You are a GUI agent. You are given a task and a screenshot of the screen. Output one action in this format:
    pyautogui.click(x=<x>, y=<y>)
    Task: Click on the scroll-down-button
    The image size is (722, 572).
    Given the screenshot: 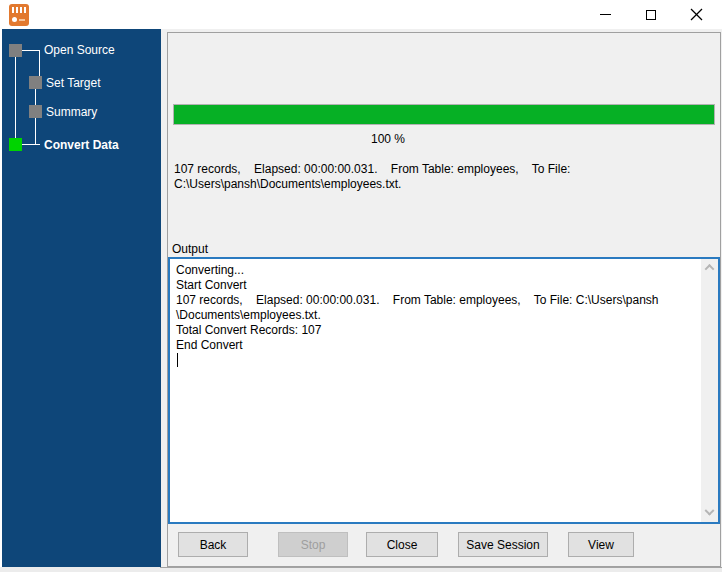 What is the action you would take?
    pyautogui.click(x=710, y=514)
    